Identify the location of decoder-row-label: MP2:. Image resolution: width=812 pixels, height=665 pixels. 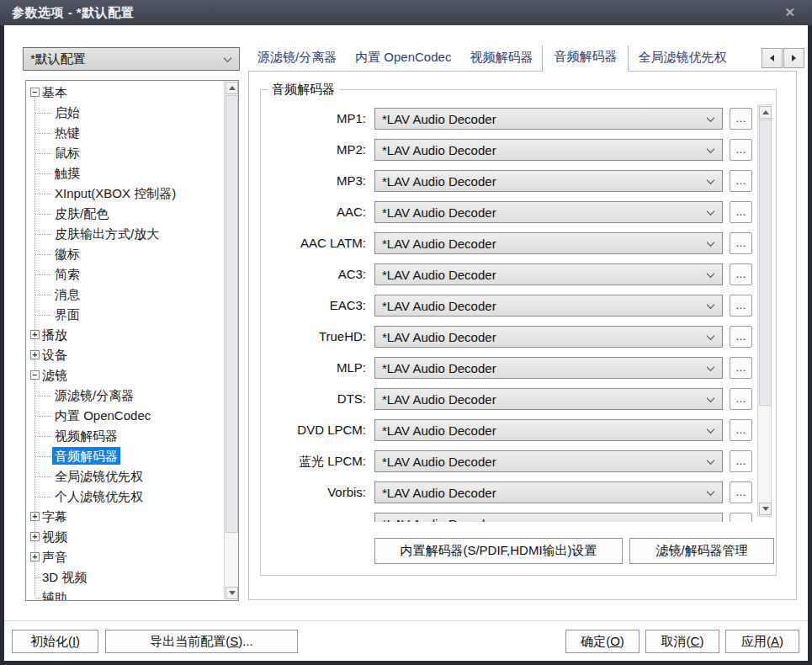
(313, 150).